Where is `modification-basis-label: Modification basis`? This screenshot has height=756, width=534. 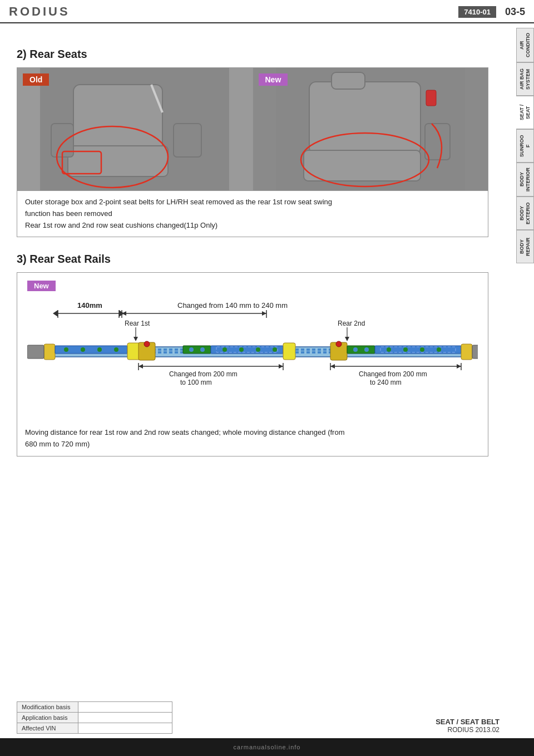 modification-basis-label: Modification basis is located at coordinates (48, 707).